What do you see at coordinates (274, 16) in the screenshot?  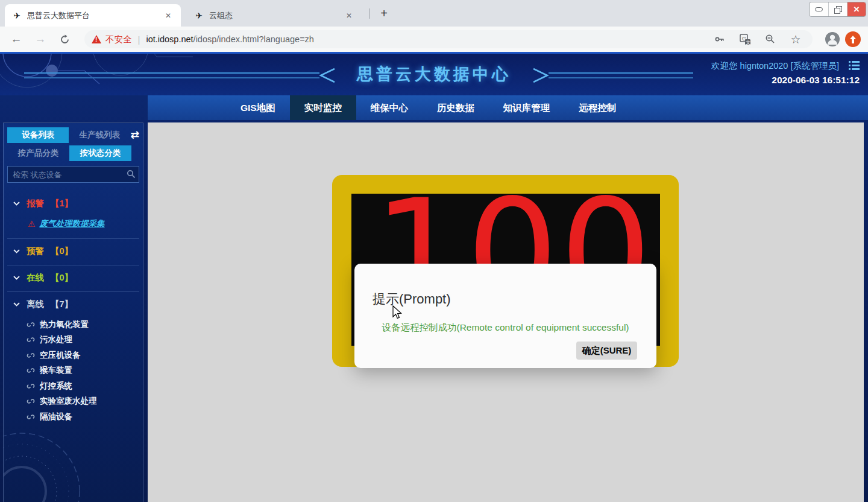 I see `tab-secondary: ✈ 云组态 ✕` at bounding box center [274, 16].